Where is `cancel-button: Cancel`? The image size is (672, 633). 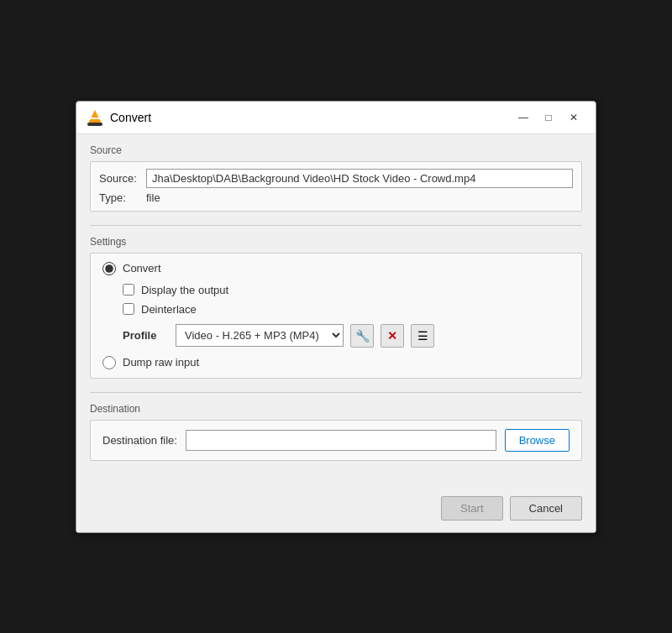 cancel-button: Cancel is located at coordinates (546, 509).